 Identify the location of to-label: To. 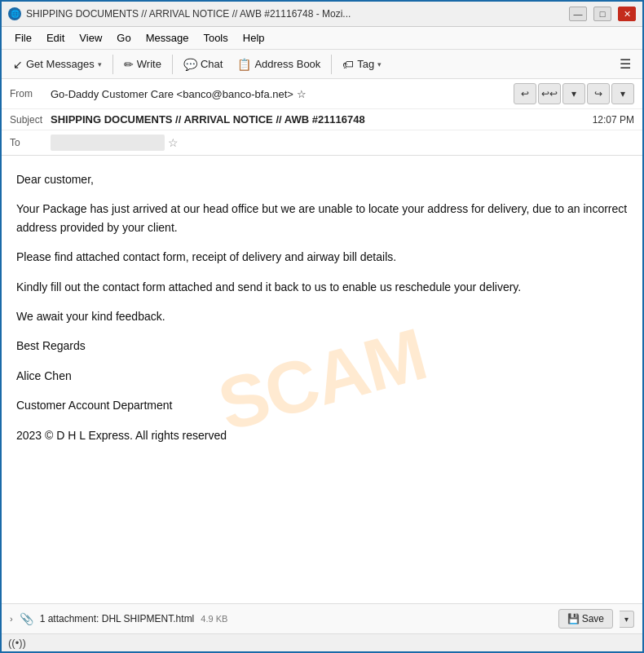
(30, 143).